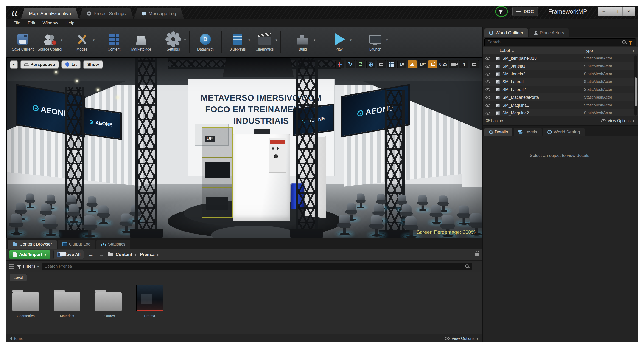 The height and width of the screenshot is (348, 644). What do you see at coordinates (549, 33) in the screenshot?
I see `tab-place-actors: Place Actors` at bounding box center [549, 33].